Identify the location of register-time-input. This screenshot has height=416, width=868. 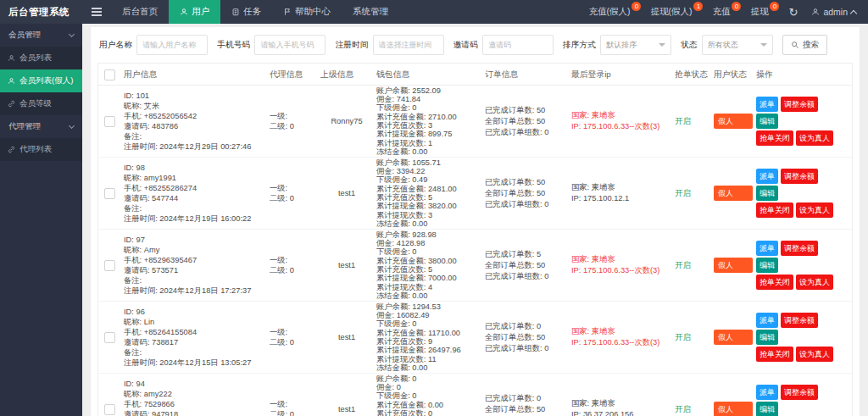
(409, 45).